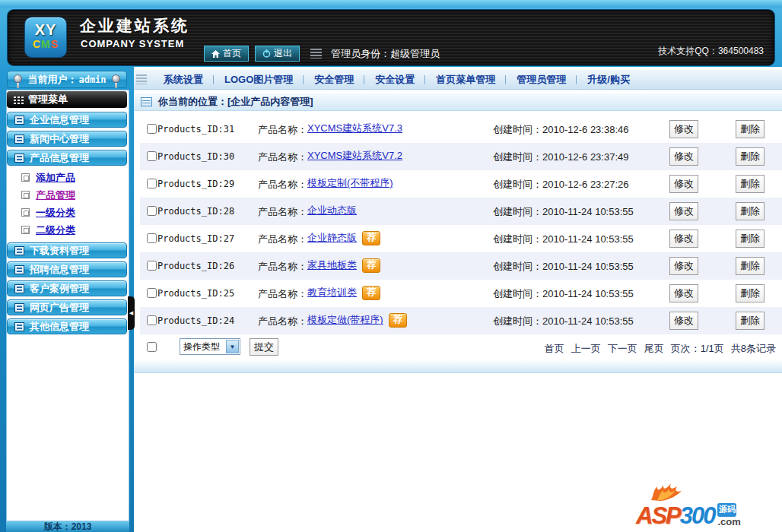 Image resolution: width=782 pixels, height=532 pixels. What do you see at coordinates (622, 349) in the screenshot?
I see `pagination-link: 下一页` at bounding box center [622, 349].